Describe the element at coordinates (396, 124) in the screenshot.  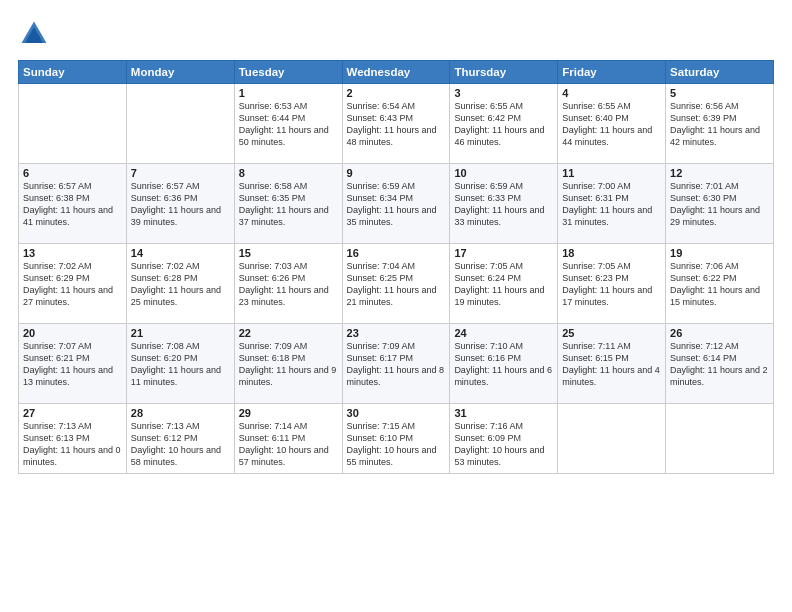
I see `calendar-week-1: 1Sunrise: 6:53 AM Sunset: 6:44 PM Daylig…` at that location.